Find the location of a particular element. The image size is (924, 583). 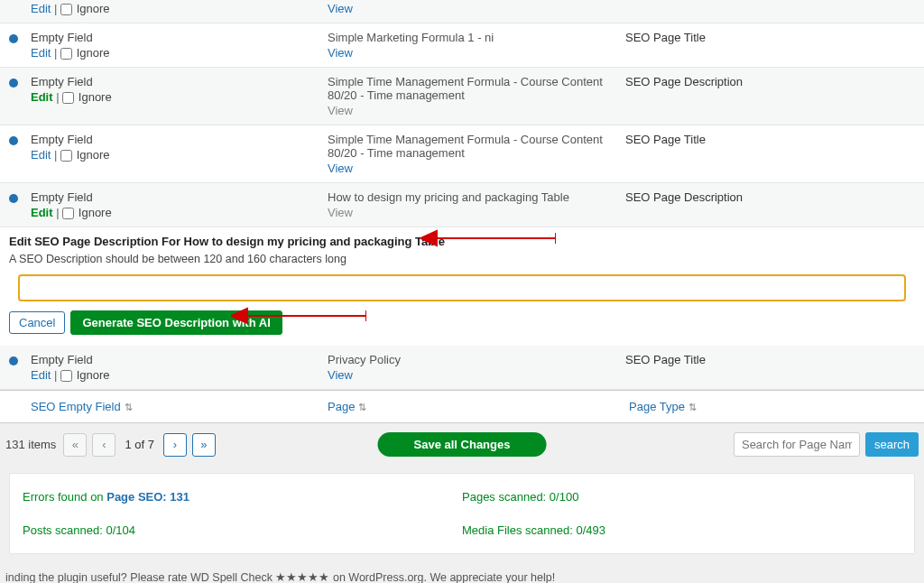

pagination-bar: 131 items « ‹ 1 of 7 › » Save all Change… is located at coordinates (462, 444).